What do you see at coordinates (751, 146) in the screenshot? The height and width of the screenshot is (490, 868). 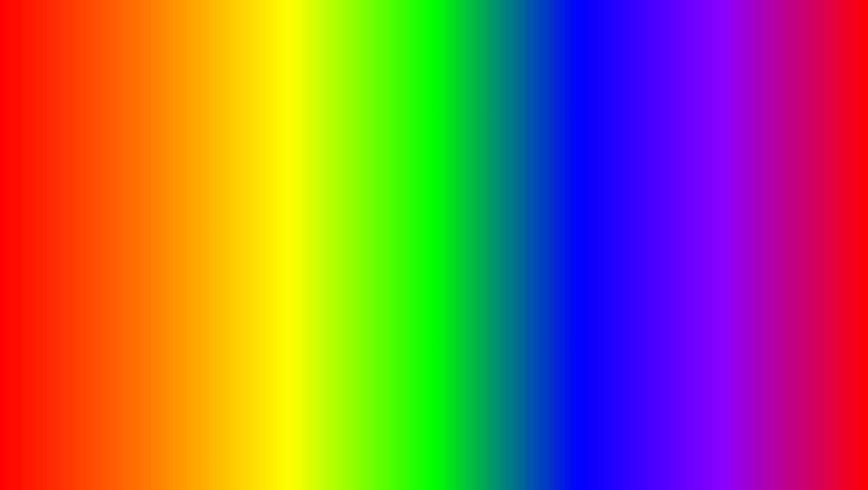 I see `health-label: % Health to send skill` at bounding box center [751, 146].